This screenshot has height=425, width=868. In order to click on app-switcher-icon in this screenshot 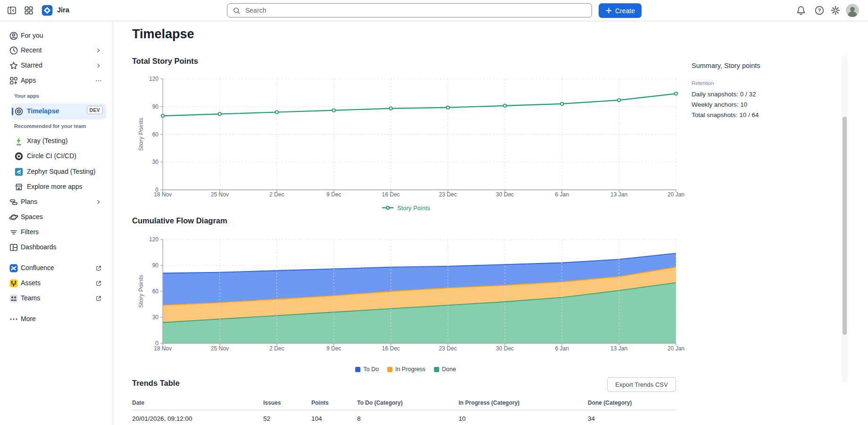, I will do `click(29, 10)`.